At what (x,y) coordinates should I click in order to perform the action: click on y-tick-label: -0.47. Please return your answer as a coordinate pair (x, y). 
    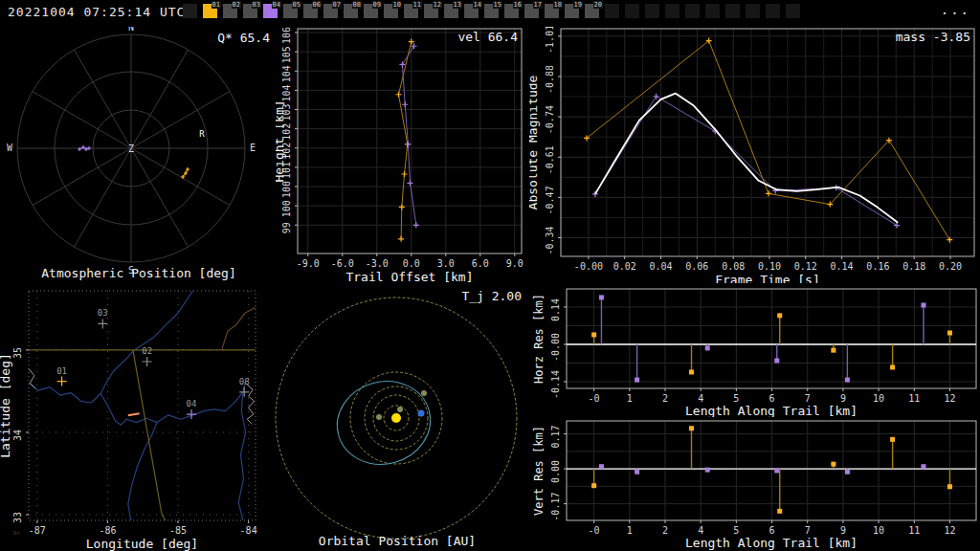
    Looking at the image, I should click on (549, 200).